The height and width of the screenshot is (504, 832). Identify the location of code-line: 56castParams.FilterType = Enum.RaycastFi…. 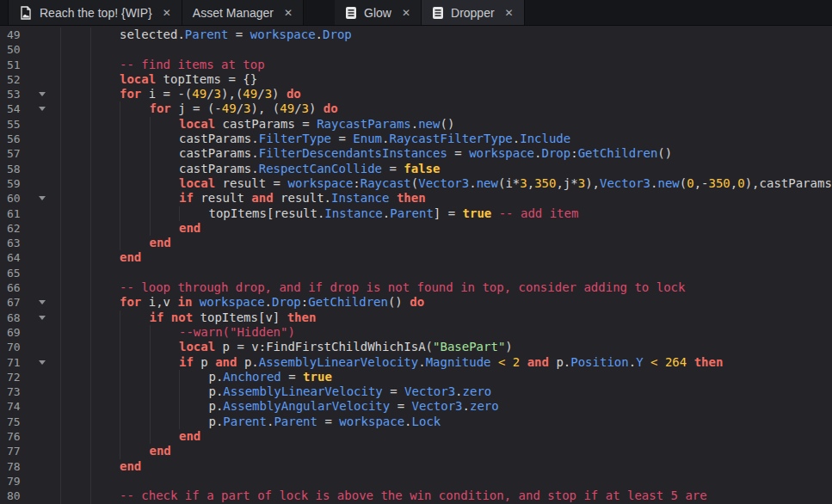
(416, 139).